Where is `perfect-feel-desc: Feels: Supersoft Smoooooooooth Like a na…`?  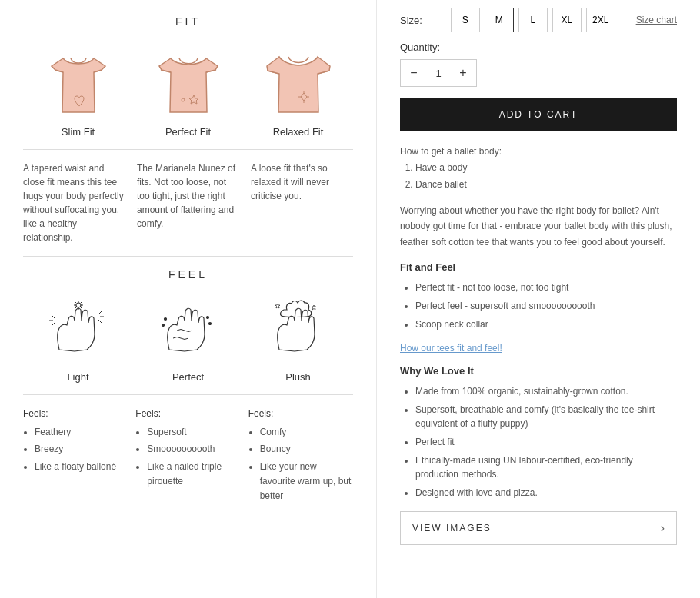 perfect-feel-desc: Feels: Supersoft Smoooooooooth Like a na… is located at coordinates (188, 457).